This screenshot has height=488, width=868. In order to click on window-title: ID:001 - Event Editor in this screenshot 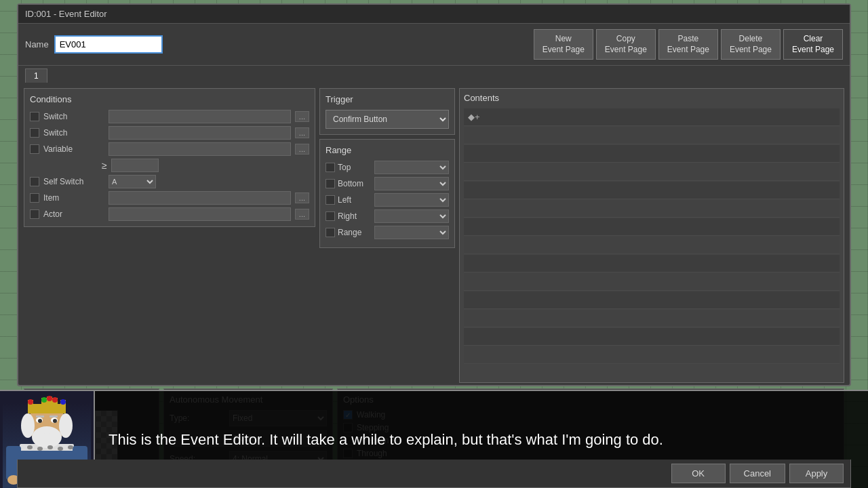, I will do `click(66, 14)`.